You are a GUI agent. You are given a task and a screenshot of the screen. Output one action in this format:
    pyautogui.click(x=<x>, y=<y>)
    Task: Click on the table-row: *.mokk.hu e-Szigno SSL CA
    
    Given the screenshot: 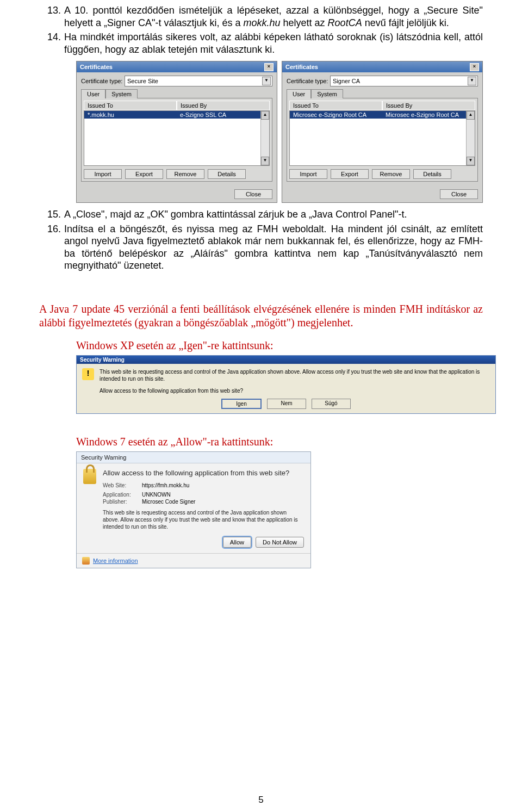 What is the action you would take?
    pyautogui.click(x=177, y=115)
    